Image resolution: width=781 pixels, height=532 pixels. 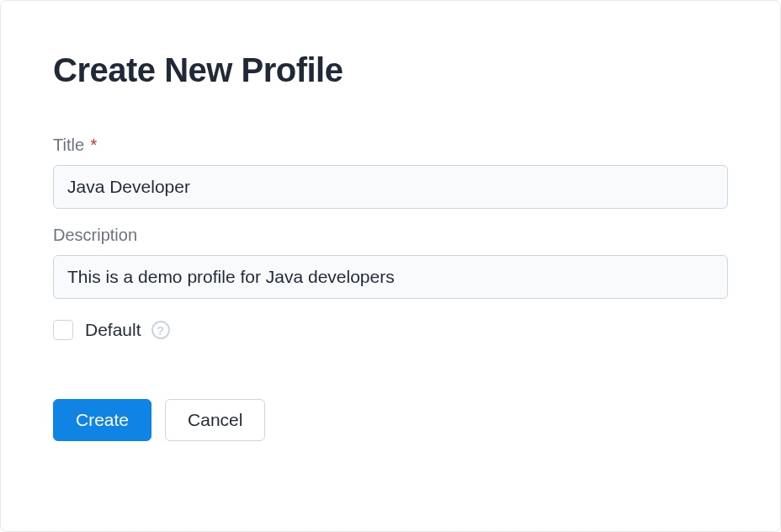 What do you see at coordinates (390, 236) in the screenshot?
I see `description-label: Description` at bounding box center [390, 236].